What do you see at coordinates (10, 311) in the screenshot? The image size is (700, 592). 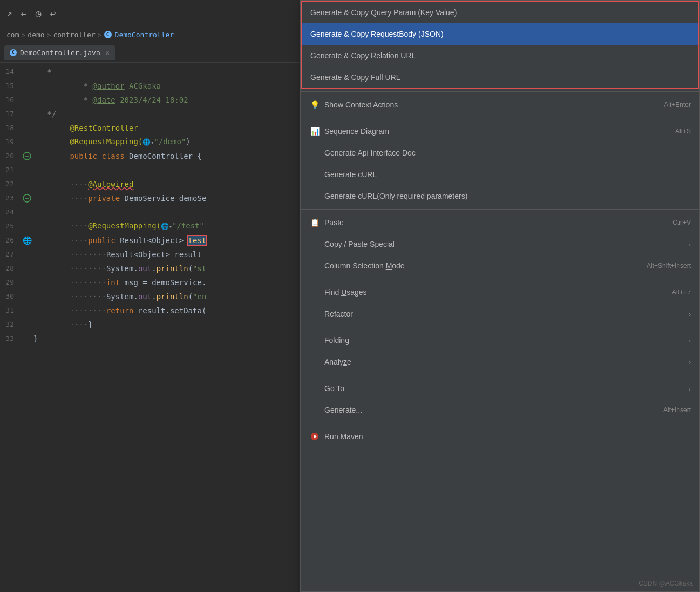 I see `line-num-31: 31` at bounding box center [10, 311].